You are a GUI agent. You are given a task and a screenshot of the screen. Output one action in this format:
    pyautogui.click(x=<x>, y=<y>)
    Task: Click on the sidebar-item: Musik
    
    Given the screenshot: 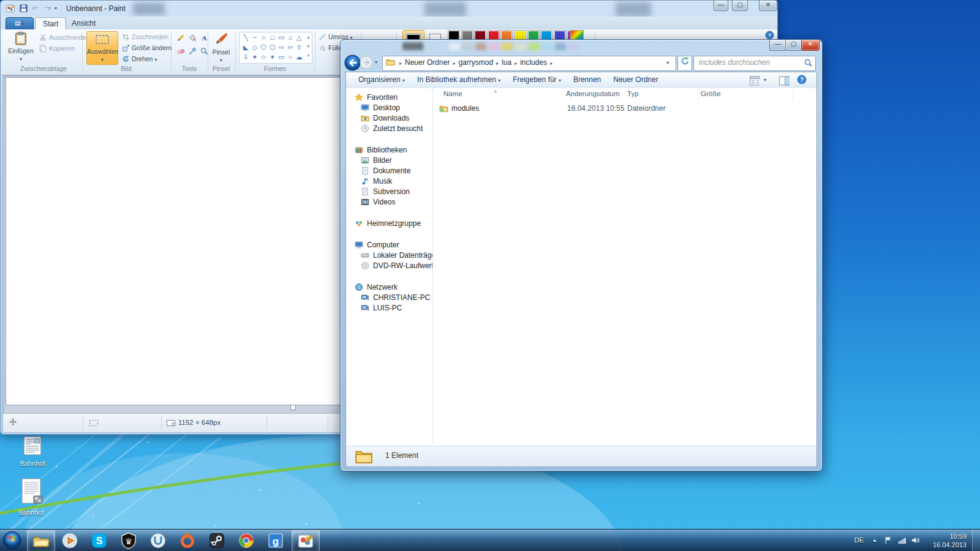 What is the action you would take?
    pyautogui.click(x=376, y=182)
    